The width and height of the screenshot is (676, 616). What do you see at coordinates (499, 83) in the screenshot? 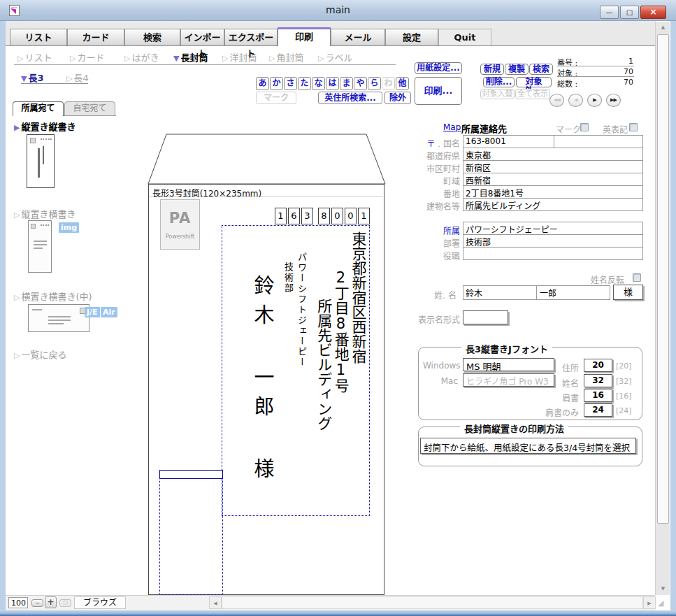
I see `delete-record-button: 削除...` at bounding box center [499, 83].